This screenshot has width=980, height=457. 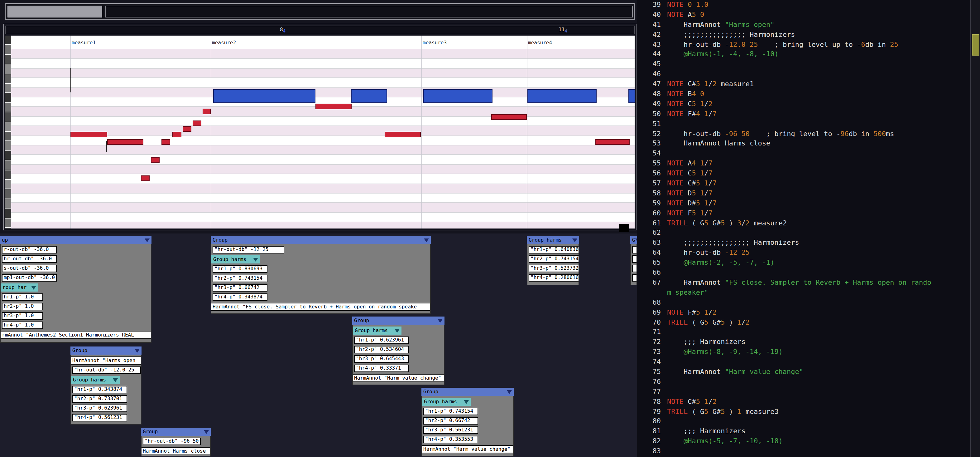 What do you see at coordinates (22, 307) in the screenshot?
I see `param-field: hr2-p" 1.0` at bounding box center [22, 307].